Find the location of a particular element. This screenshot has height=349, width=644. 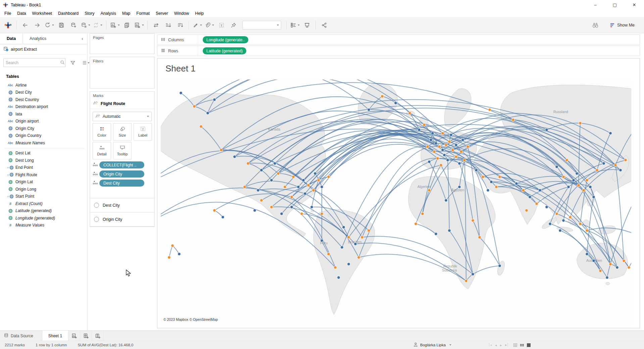

field-dest-long: Dest Long is located at coordinates (44, 160).